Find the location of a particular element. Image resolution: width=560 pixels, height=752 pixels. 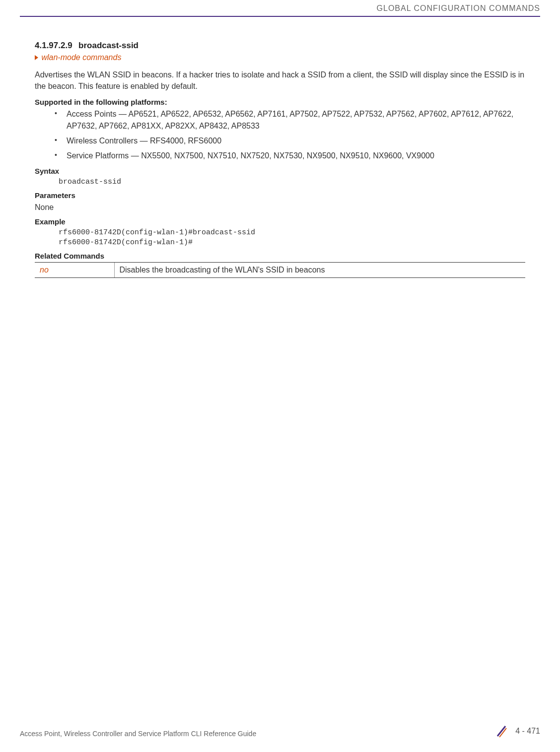

related-desc-cell: Disables the broadcasting of the WLAN's … is located at coordinates (320, 270).